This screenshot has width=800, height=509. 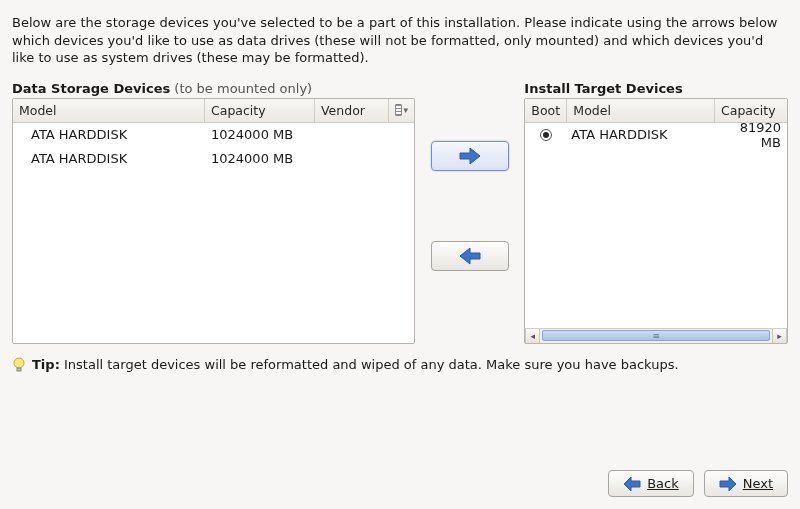 I want to click on col-config-button: ▾, so click(x=402, y=110).